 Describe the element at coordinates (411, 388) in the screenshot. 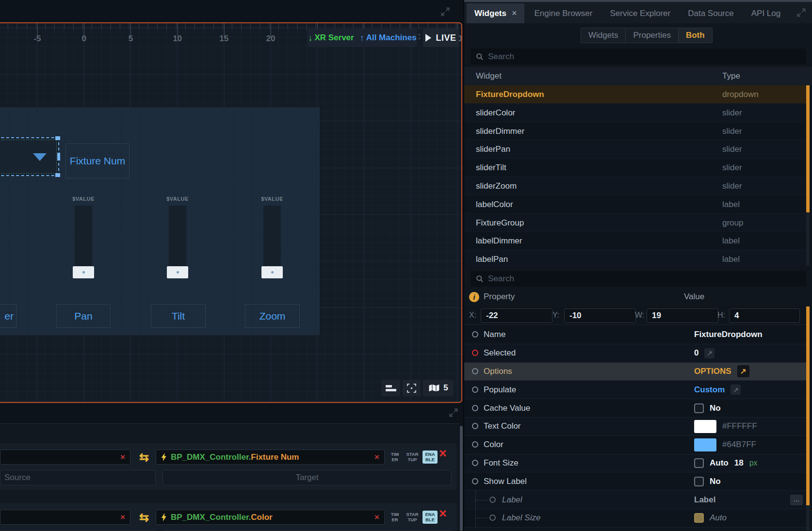

I see `fit-view-button` at that location.